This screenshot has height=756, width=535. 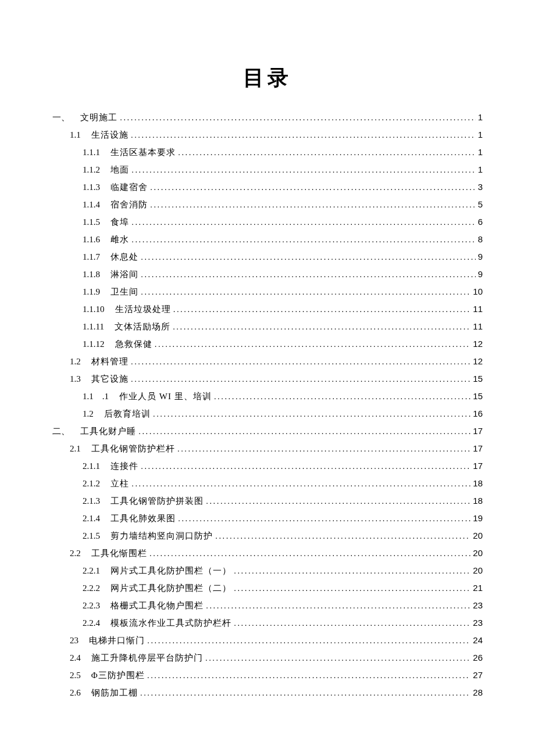 I want to click on toc-entry-page: 23, so click(x=478, y=623).